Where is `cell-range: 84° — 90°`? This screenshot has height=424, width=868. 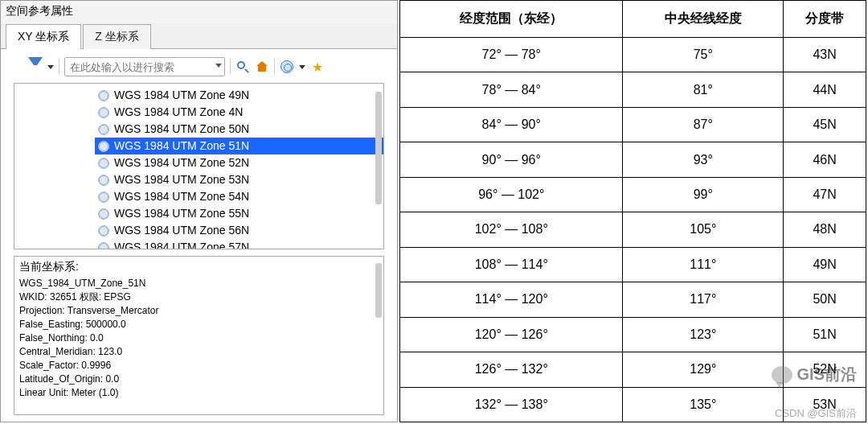
cell-range: 84° — 90° is located at coordinates (511, 124).